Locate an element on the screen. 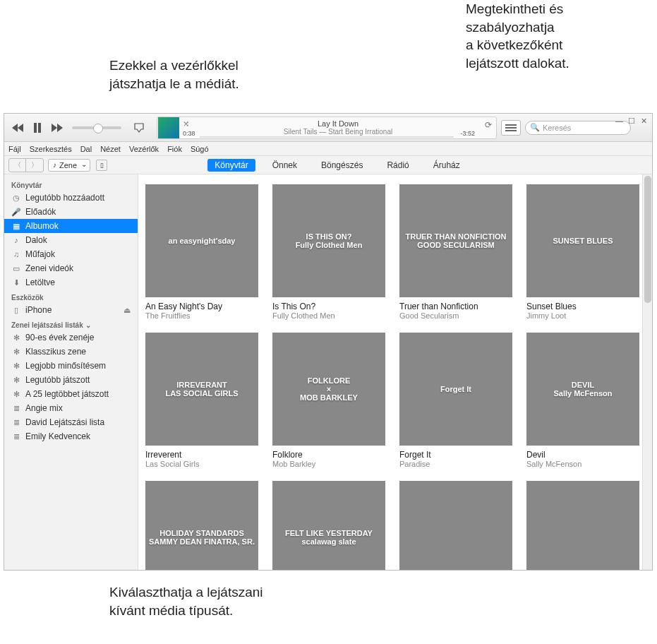 The image size is (657, 644). sidebar-item-90-es-évek-zenéje: ✻90-es évek zenéje is located at coordinates (71, 338).